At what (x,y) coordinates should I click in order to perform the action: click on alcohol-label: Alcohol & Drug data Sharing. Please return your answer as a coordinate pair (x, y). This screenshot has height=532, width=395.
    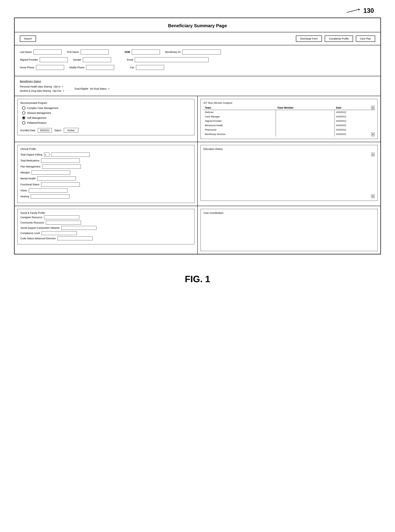
    Looking at the image, I should click on (35, 91).